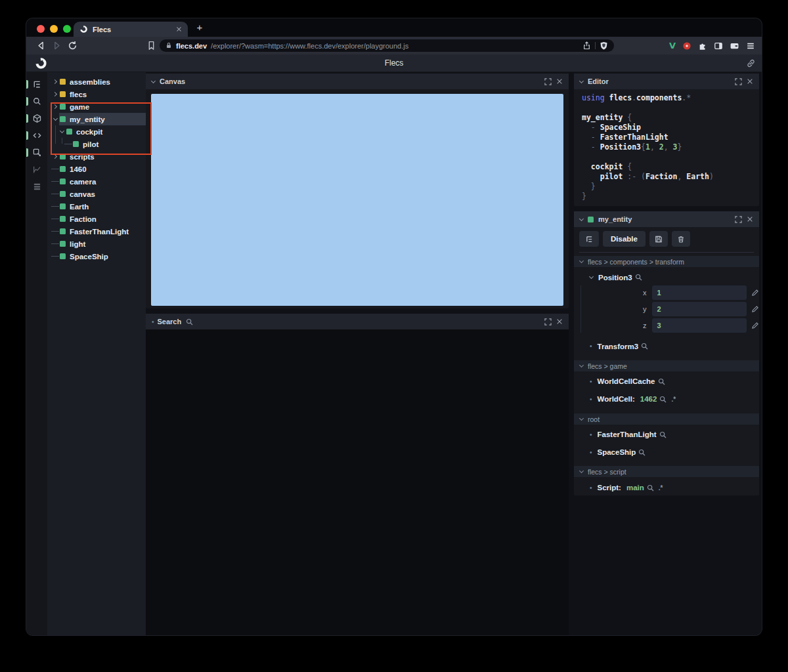 This screenshot has height=672, width=788. Describe the element at coordinates (699, 309) in the screenshot. I see `y-input: 2` at that location.